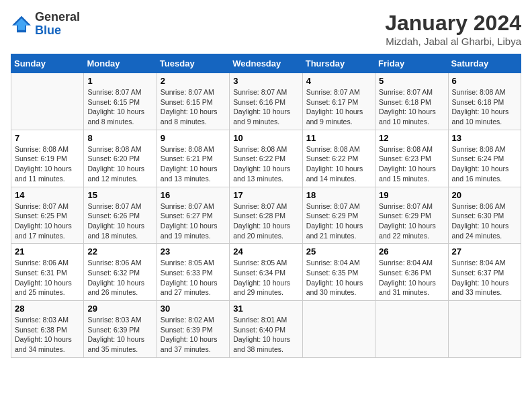 The width and height of the screenshot is (532, 411). I want to click on day-info: Sunrise: 8:07 AMSunset: 6:18 PMDaylight:…, so click(411, 107).